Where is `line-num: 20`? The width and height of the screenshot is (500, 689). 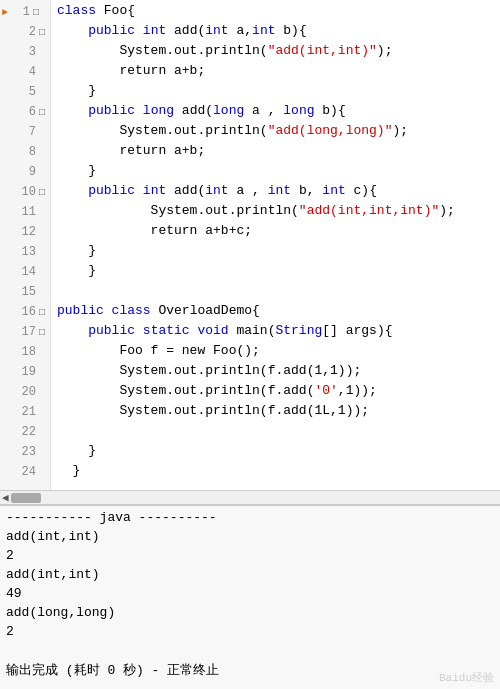
line-num: 20 is located at coordinates (25, 392).